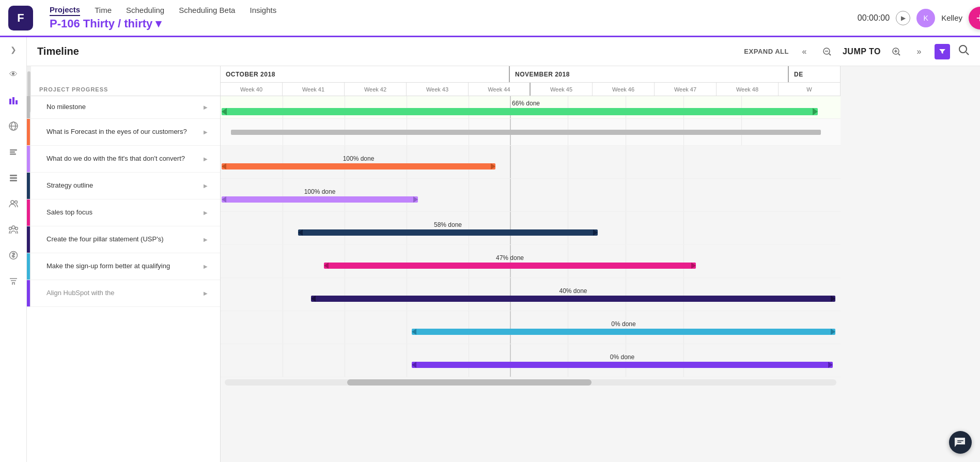  What do you see at coordinates (767, 52) in the screenshot?
I see `expand-all-button: EXPAND ALL` at bounding box center [767, 52].